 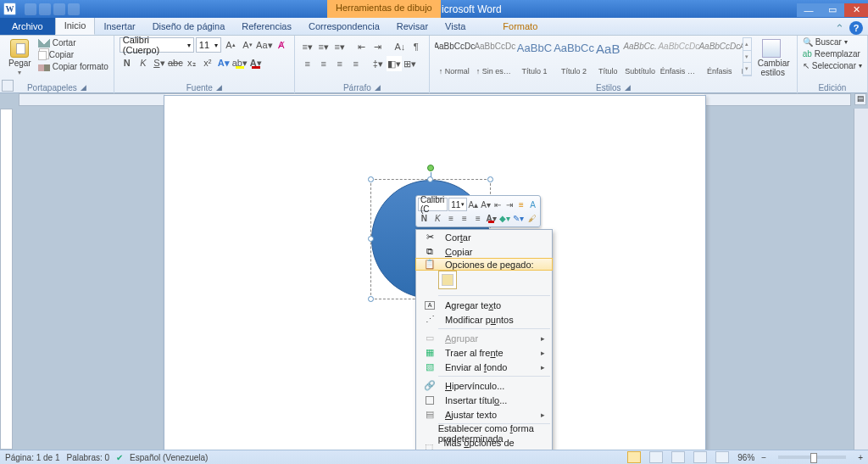 What do you see at coordinates (437, 218) in the screenshot?
I see `mini-italic: K` at bounding box center [437, 218].